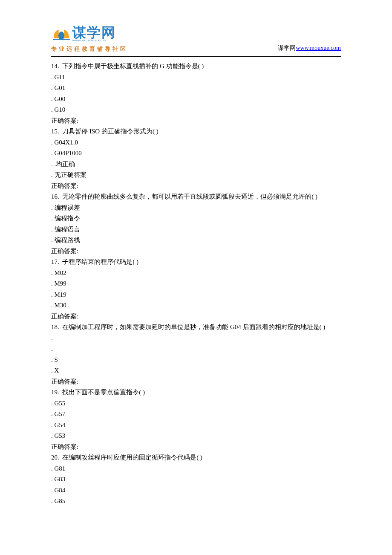  Describe the element at coordinates (196, 306) in the screenshot. I see `option: . M30` at that location.